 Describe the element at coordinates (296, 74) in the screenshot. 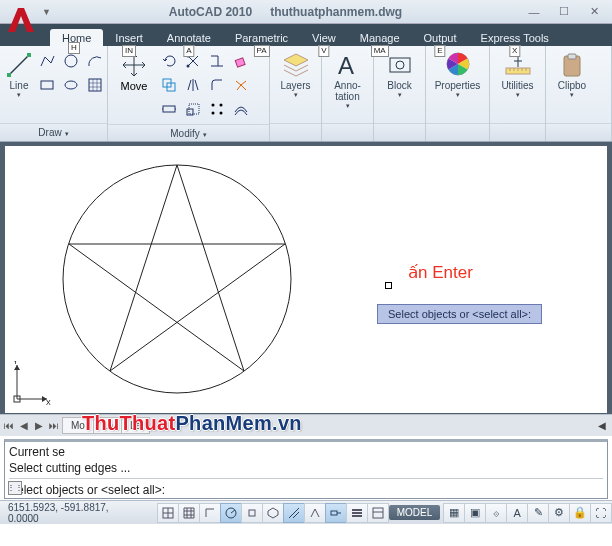

I see `layers-button: Layers` at that location.